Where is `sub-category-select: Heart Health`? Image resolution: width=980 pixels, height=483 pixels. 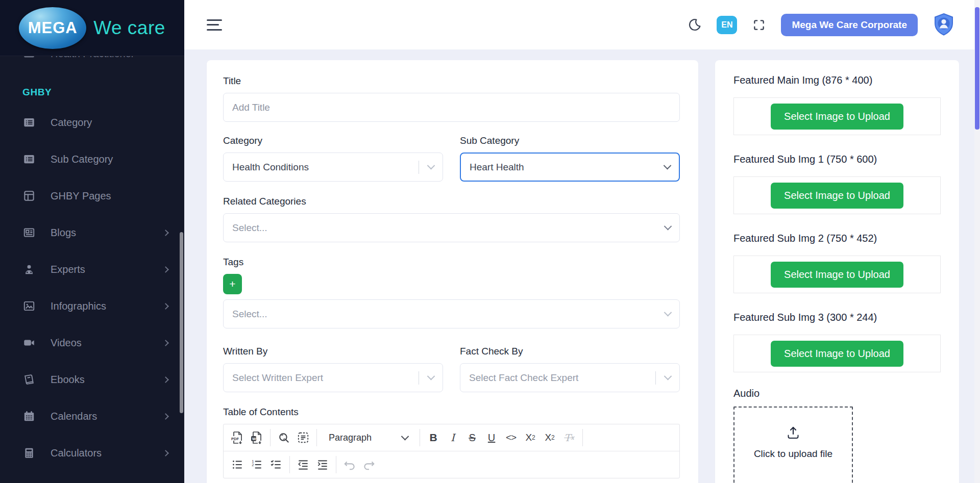
sub-category-select: Heart Health is located at coordinates (570, 167).